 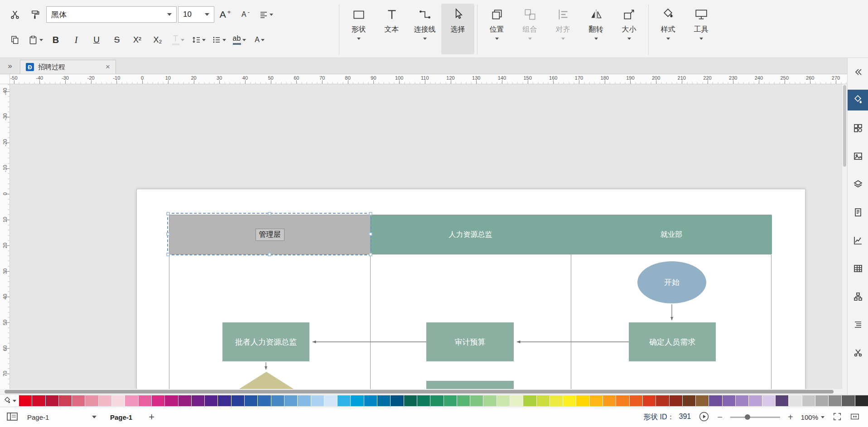 What do you see at coordinates (858, 269) in the screenshot?
I see `table-panel-icon` at bounding box center [858, 269].